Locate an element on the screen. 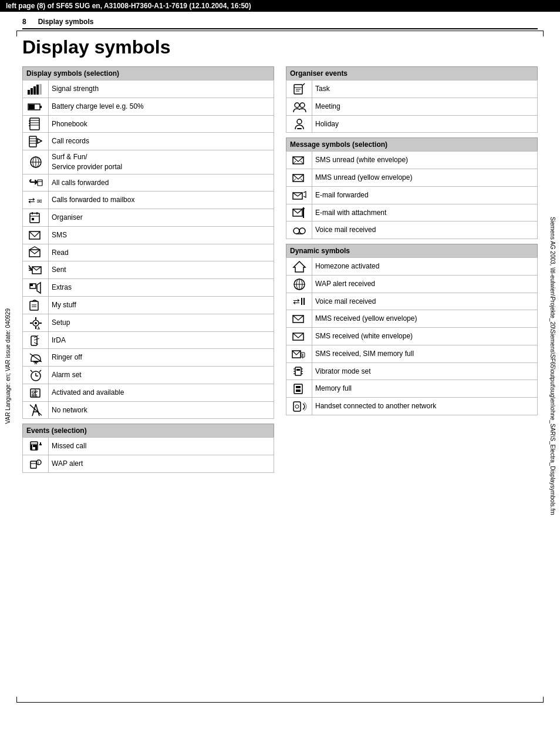 This screenshot has width=560, height=732. table-row: Meeting is located at coordinates (412, 106).